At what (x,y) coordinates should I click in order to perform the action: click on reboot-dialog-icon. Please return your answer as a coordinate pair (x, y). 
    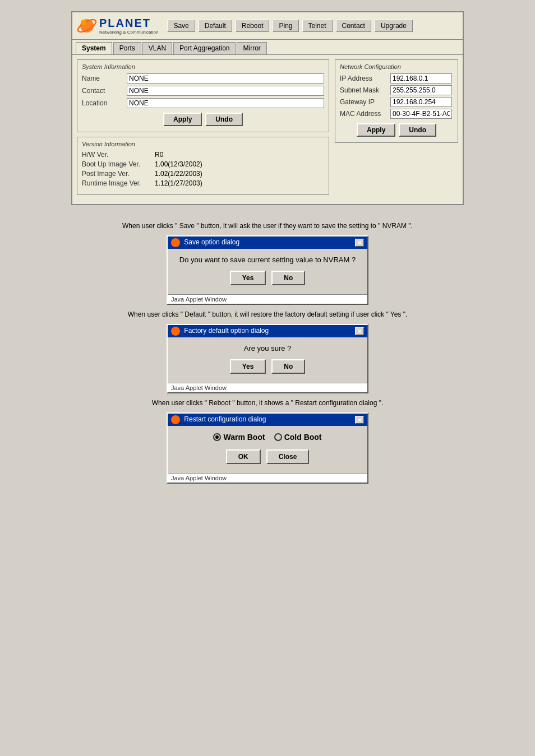
    Looking at the image, I should click on (176, 420).